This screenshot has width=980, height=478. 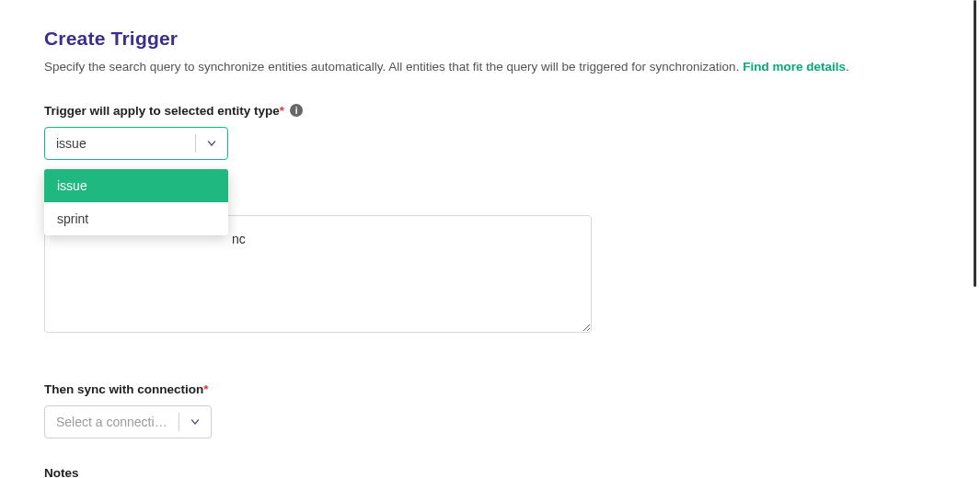 What do you see at coordinates (136, 143) in the screenshot?
I see `entity-type-select: issue` at bounding box center [136, 143].